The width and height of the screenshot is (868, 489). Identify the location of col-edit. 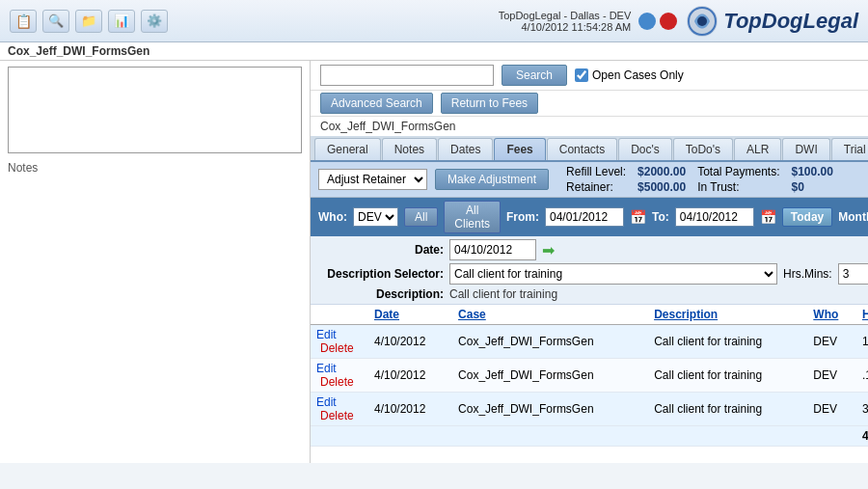
(339, 314).